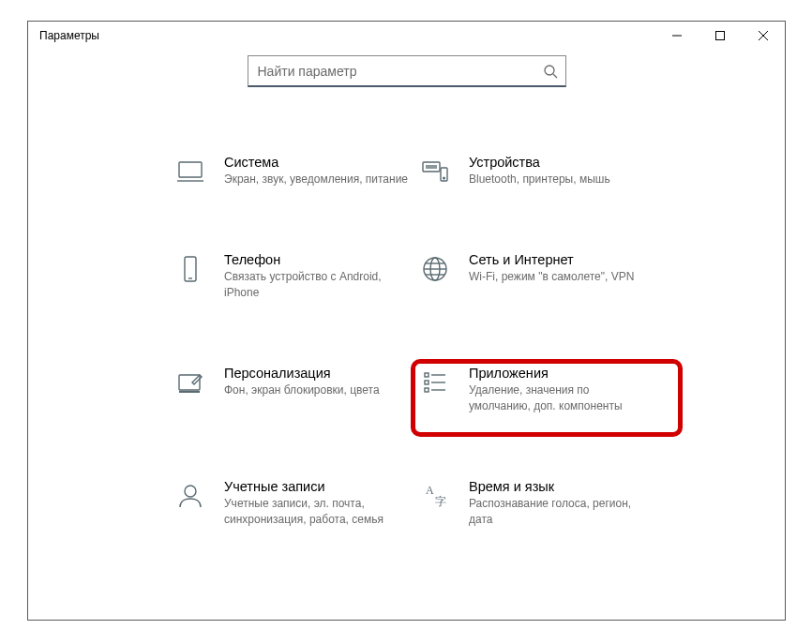  Describe the element at coordinates (561, 390) in the screenshot. I see `tile-body: Приложения Удаление, значения по умолчан…` at that location.